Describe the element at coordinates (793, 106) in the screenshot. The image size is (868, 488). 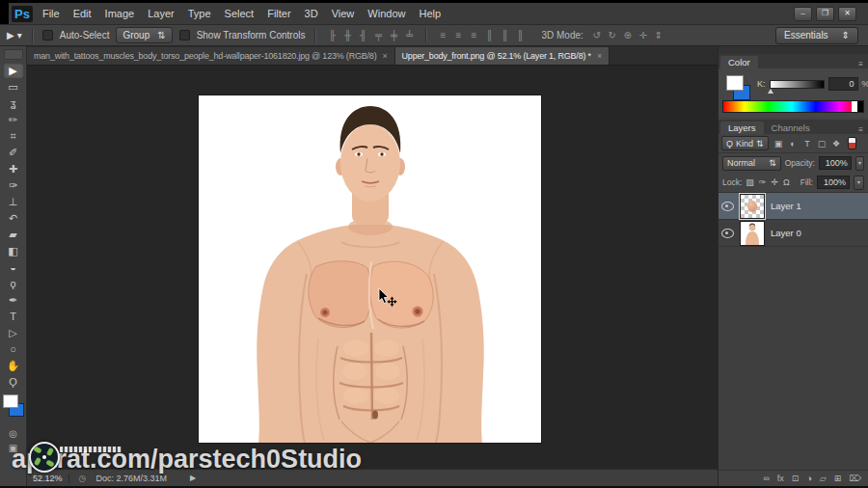
I see `color-spectrum-ramp` at that location.